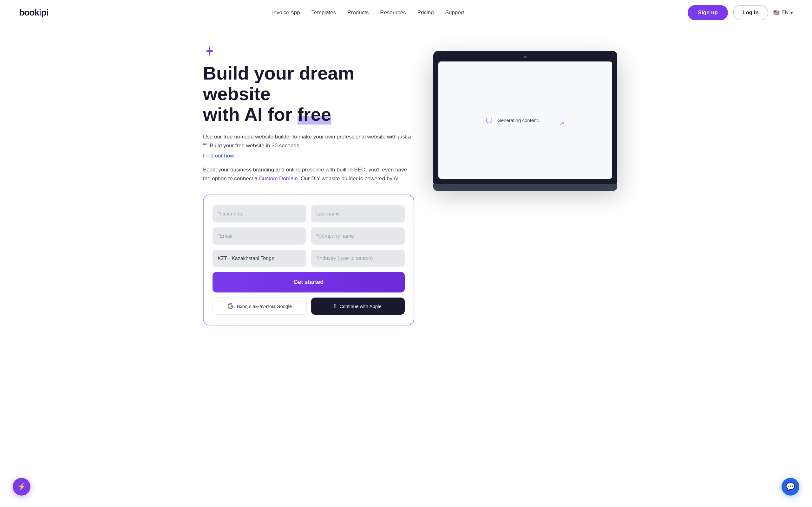  What do you see at coordinates (525, 117) in the screenshot?
I see `hero-right: Generating content... ↗` at bounding box center [525, 117].